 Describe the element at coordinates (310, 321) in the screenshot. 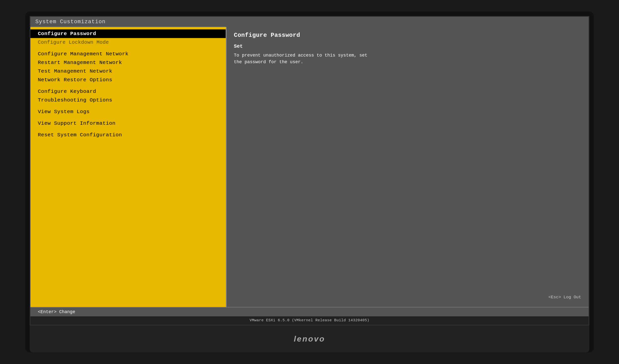

I see `version-bar: VMware ESXi 6.5.0 (VMkernel Release Buil…` at that location.